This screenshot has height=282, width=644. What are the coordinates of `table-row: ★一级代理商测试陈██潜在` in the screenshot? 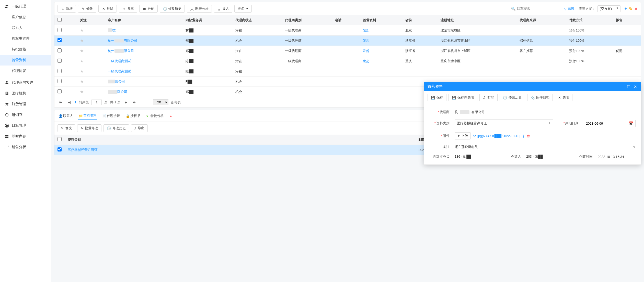 It's located at (348, 71).